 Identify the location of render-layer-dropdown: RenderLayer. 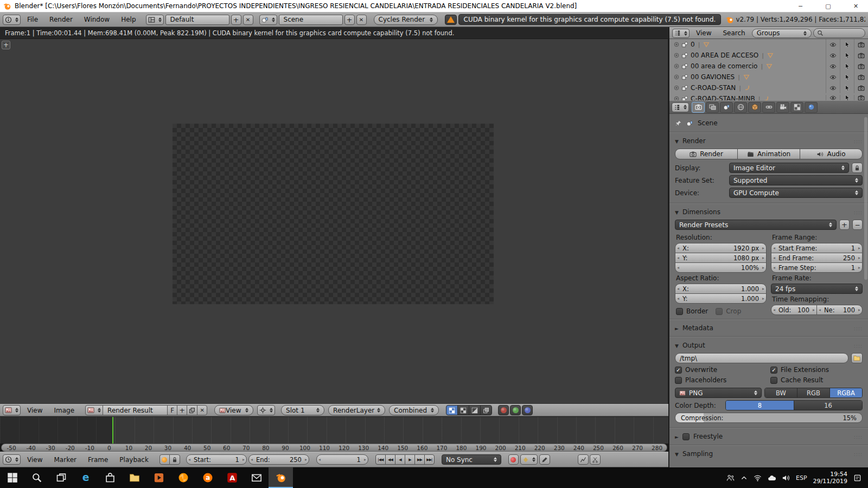
(357, 410).